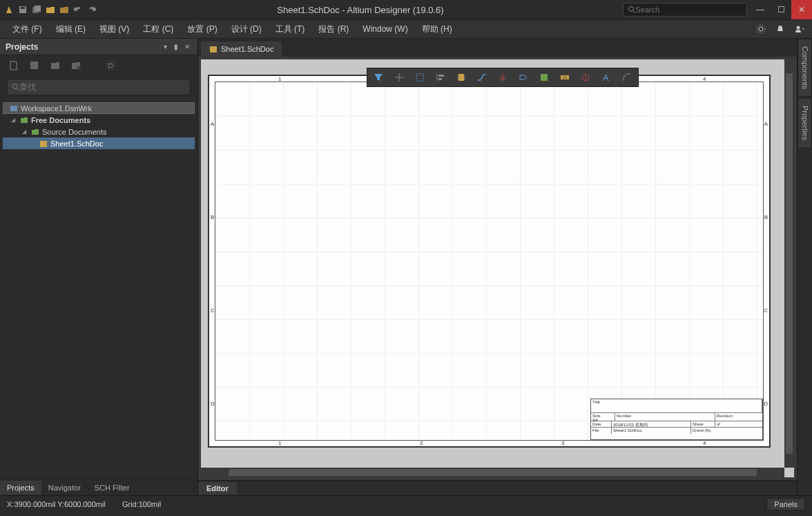  What do you see at coordinates (65, 488) in the screenshot?
I see `tab-navigator: Navigator` at bounding box center [65, 488].